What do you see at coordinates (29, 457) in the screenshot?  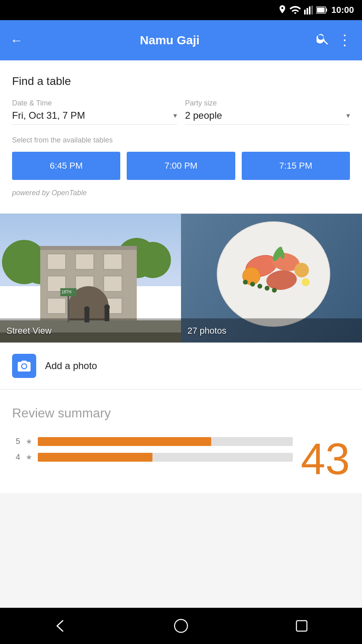 I see `rating-4-star-icon: ★` at bounding box center [29, 457].